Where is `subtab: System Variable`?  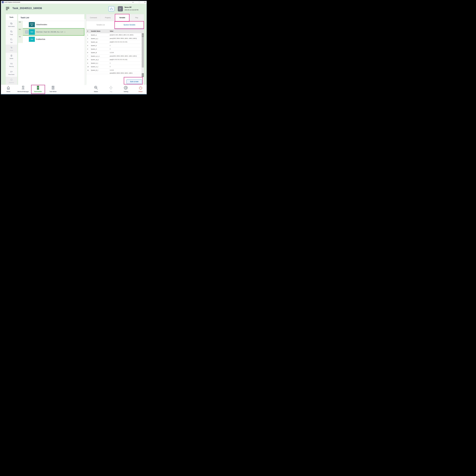 subtab: System Variable is located at coordinates (130, 25).